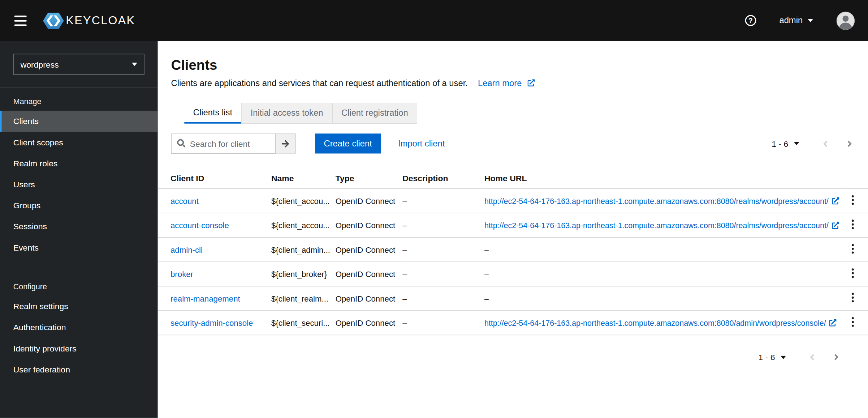 This screenshot has width=868, height=418. I want to click on create-client-button: Create client, so click(348, 143).